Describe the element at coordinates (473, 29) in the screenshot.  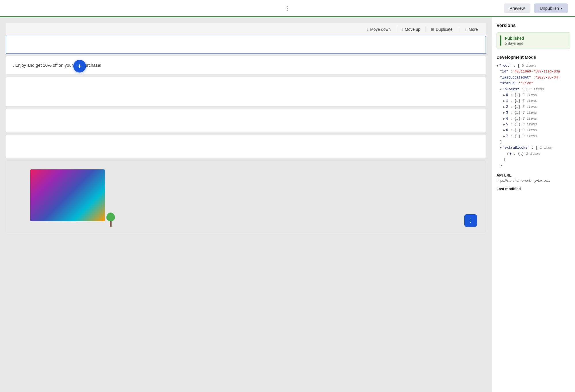
I see `more-label: More` at that location.